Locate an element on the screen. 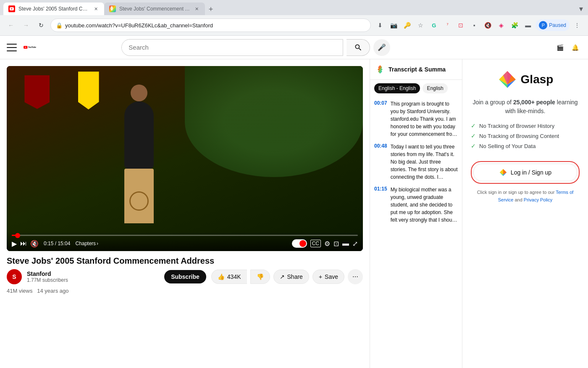 This screenshot has width=588, height=368. channel-subs: 1.77M subscribers is located at coordinates (93, 280).